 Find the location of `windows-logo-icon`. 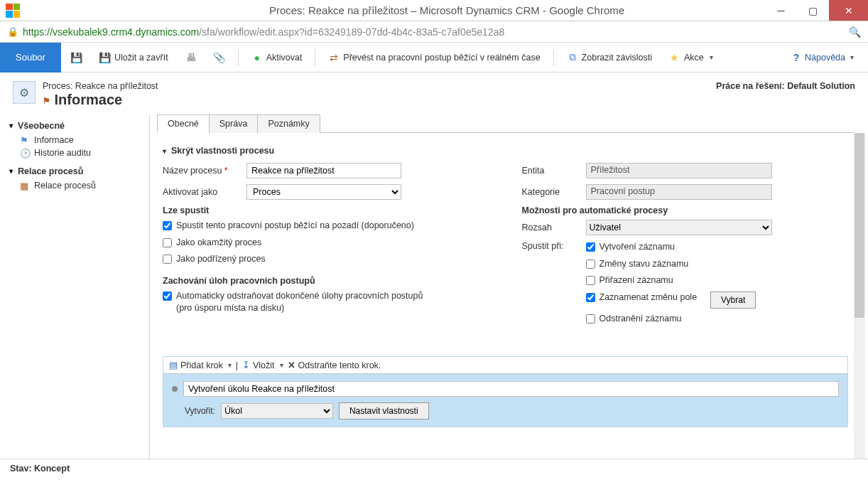

windows-logo-icon is located at coordinates (13, 11).